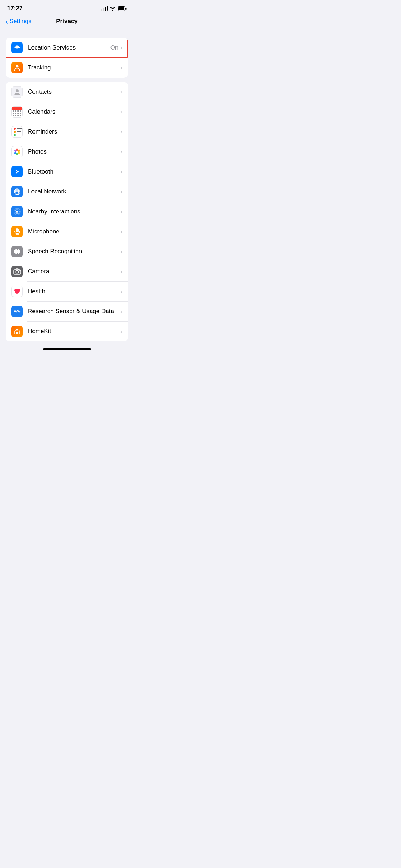  I want to click on calendars-icon, so click(17, 112).